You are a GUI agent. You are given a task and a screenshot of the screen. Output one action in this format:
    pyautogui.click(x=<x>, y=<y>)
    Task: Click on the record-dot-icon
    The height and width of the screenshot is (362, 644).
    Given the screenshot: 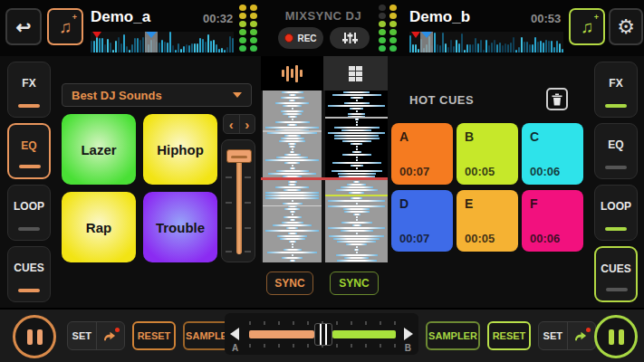 What is the action you would take?
    pyautogui.click(x=289, y=38)
    